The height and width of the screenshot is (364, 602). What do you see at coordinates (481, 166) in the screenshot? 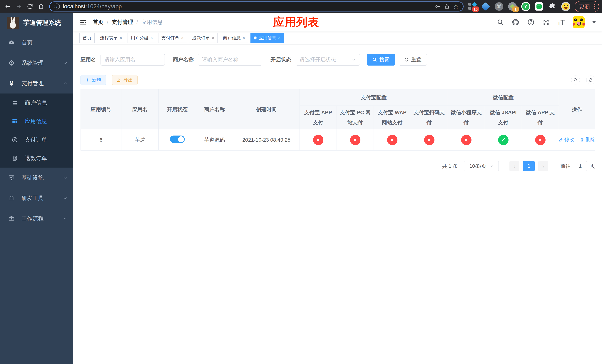
I see `page-size-select: 10条/页` at bounding box center [481, 166].